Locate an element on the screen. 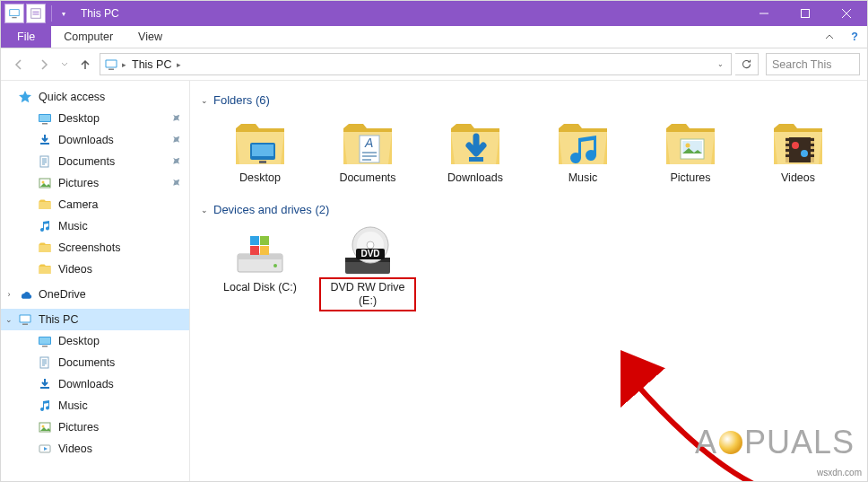 The image size is (868, 482). group-header-folders: ⌄ Folders (6) is located at coordinates (529, 102).